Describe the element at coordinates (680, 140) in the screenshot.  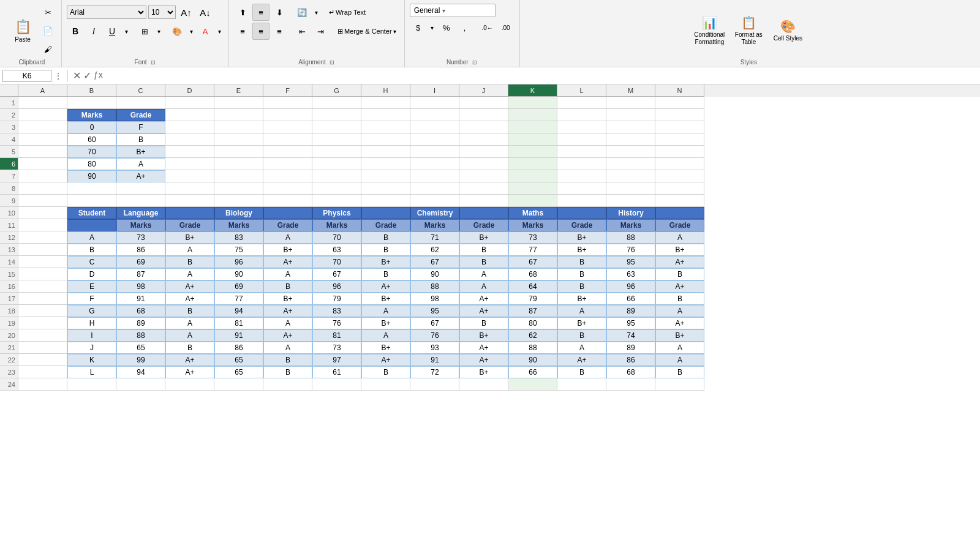
I see `cell-N4` at that location.